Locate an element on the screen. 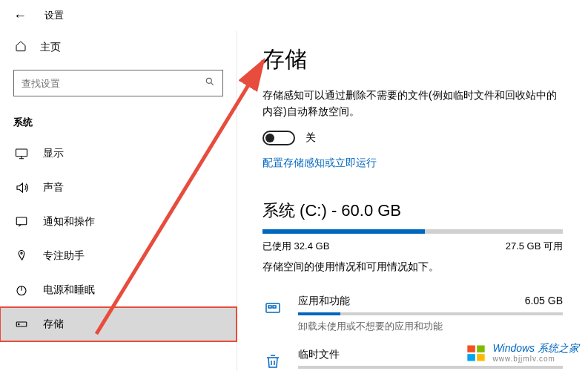 The width and height of the screenshot is (588, 371). sidebar-item-label: 存储 is located at coordinates (53, 324).